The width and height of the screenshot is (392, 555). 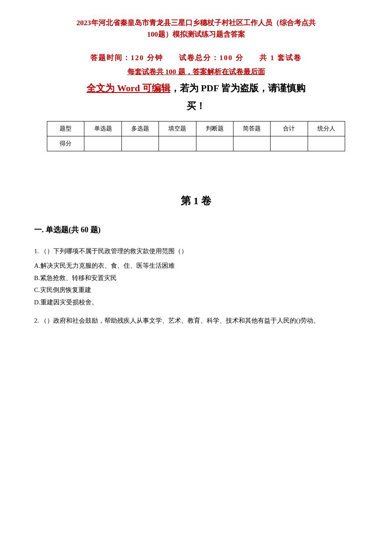 I want to click on title-line1: 2023年河北省秦皇岛市青龙县三星口乡穗杖子村社区工作人员（综合考点共, so click(x=196, y=23).